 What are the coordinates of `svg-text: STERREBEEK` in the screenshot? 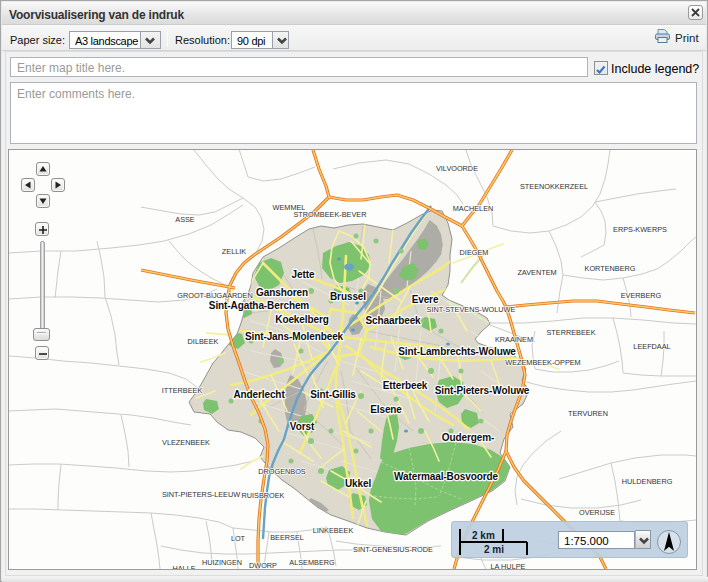 It's located at (570, 332).